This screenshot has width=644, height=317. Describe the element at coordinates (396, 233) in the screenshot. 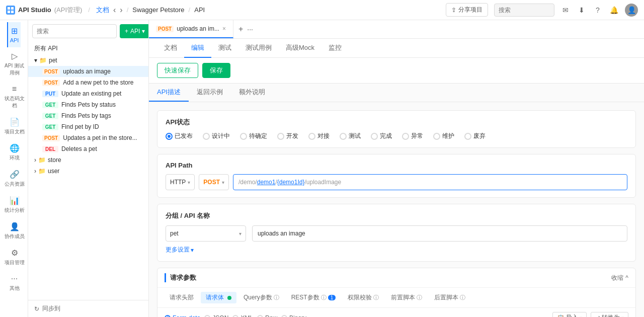

I see `group-row: pet ▾ uploads an image` at that location.